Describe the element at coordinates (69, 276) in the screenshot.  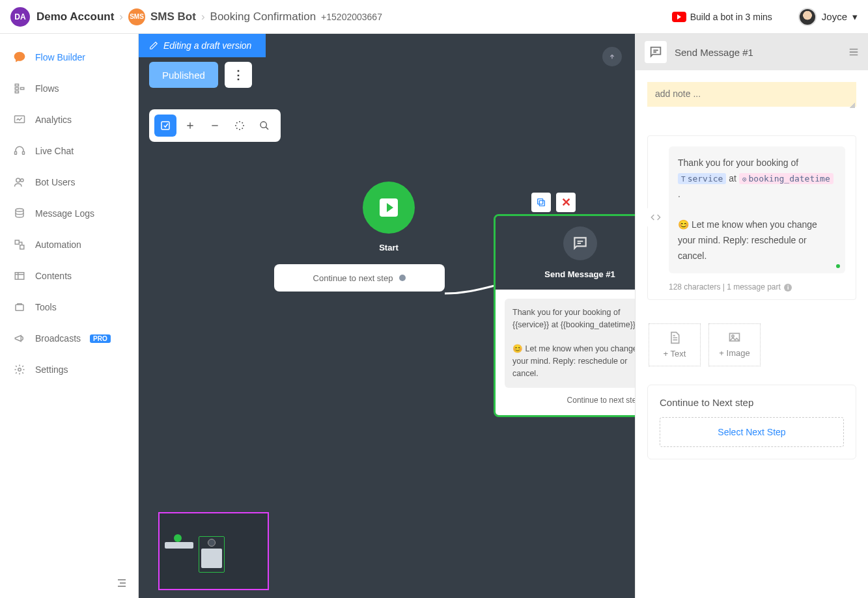
I see `sidebar-item-contents: Contents` at that location.